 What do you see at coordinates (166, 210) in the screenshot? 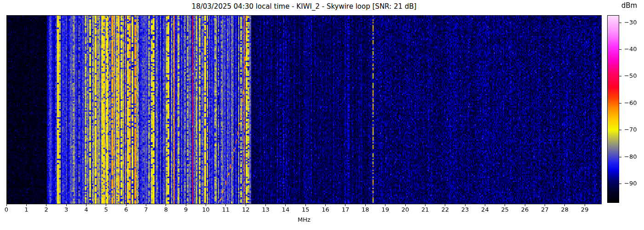
I see `x-axis-tick-label: 8` at bounding box center [166, 210].